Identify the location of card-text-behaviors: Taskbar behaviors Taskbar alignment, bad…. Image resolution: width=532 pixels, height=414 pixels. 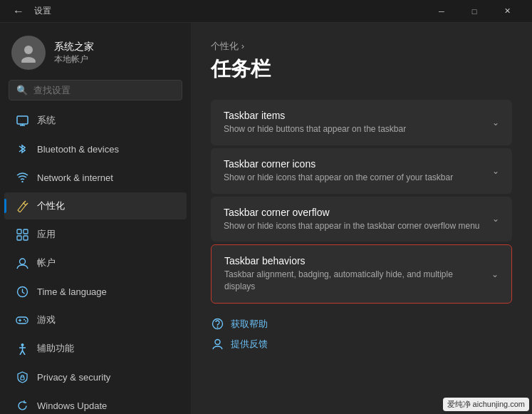
(353, 274).